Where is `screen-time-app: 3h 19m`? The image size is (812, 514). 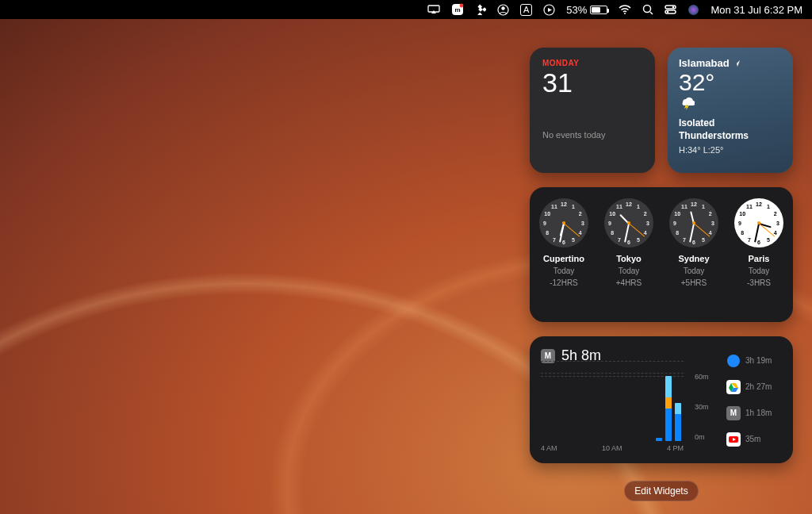 screen-time-app: 3h 19m is located at coordinates (754, 361).